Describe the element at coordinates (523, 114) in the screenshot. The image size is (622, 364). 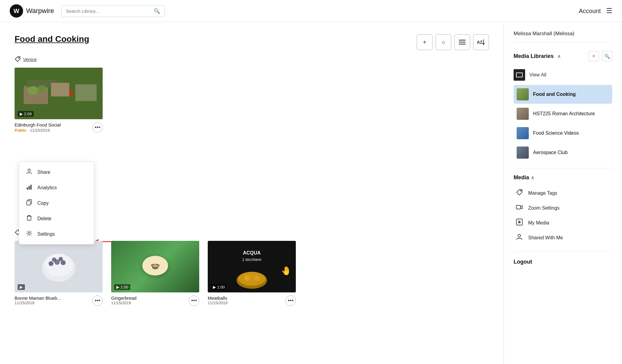
I see `roman-arch-thumb` at that location.